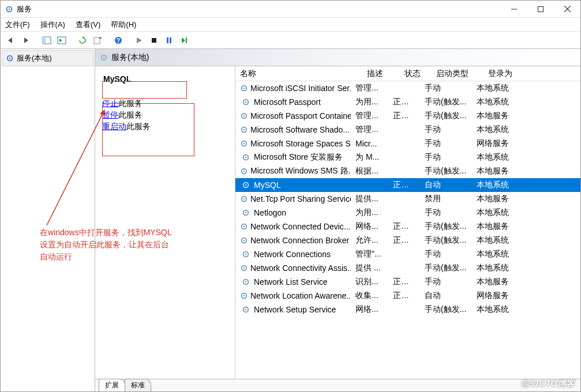 The image size is (581, 392). I want to click on tab-extended: 扩展, so click(112, 385).